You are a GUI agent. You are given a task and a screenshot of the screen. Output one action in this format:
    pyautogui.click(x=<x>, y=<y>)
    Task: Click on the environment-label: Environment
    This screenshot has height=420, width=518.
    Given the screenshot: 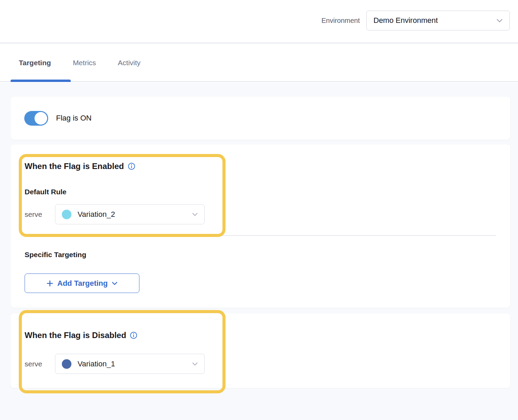 What is the action you would take?
    pyautogui.click(x=341, y=20)
    